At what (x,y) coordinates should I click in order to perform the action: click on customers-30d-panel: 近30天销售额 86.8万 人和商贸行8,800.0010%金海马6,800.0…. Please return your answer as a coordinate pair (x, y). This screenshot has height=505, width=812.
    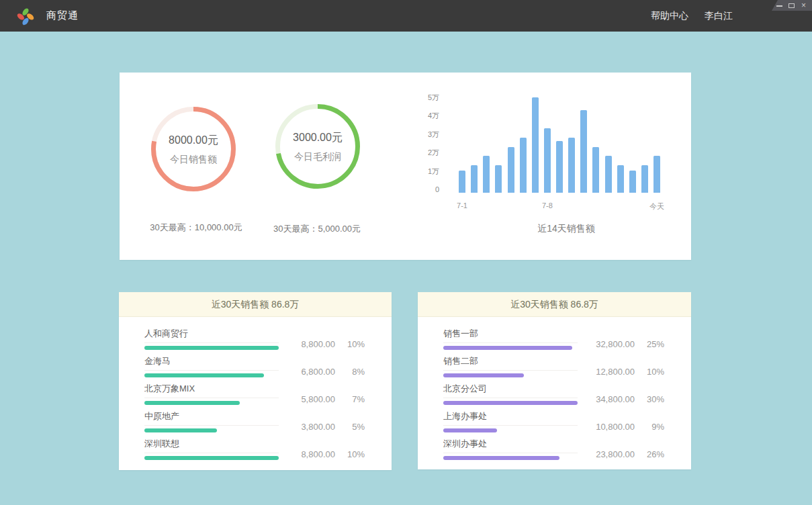
    Looking at the image, I should click on (255, 381).